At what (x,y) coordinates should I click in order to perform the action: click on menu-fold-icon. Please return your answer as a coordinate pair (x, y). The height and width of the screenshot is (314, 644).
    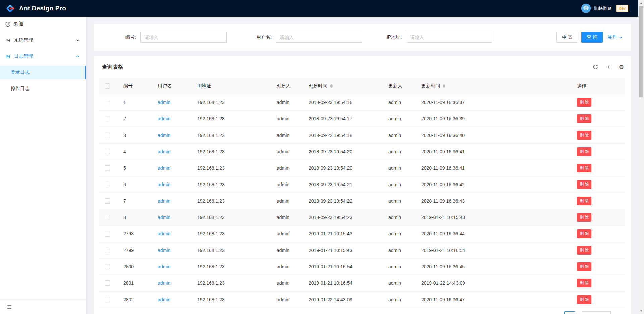
    Looking at the image, I should click on (9, 307).